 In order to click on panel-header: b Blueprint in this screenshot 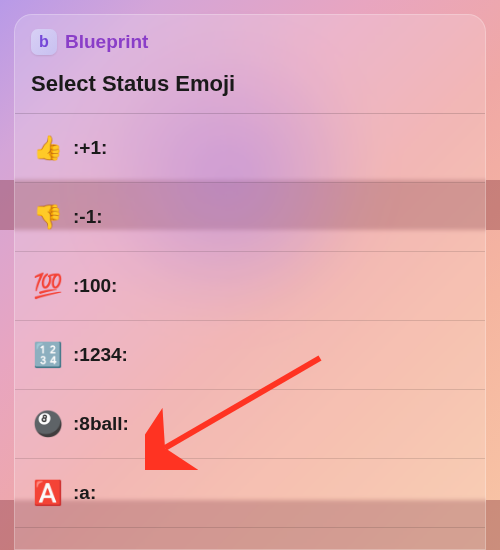, I will do `click(250, 40)`.